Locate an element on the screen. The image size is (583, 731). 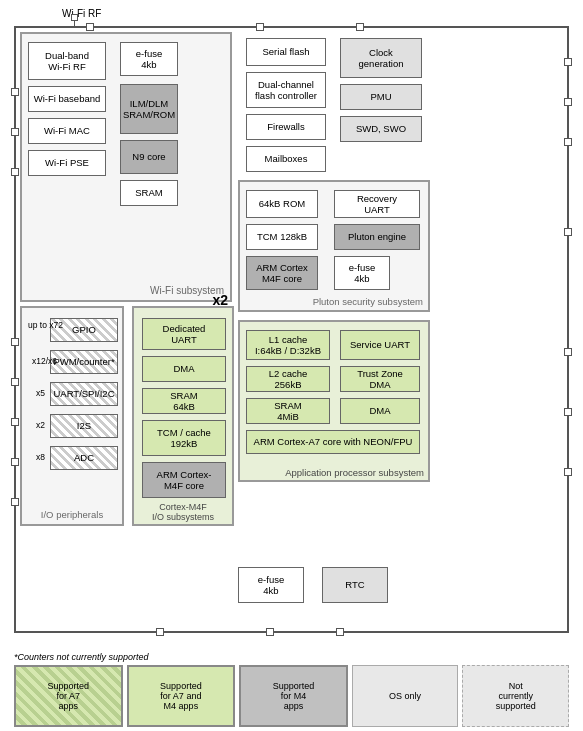
legend-m4-apps: Supportedfor M4apps is located at coordinates (294, 696).